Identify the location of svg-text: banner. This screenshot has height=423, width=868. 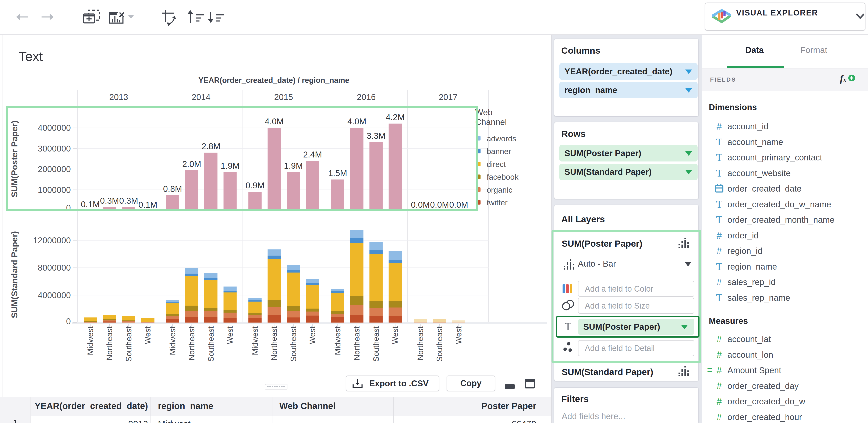
(499, 152).